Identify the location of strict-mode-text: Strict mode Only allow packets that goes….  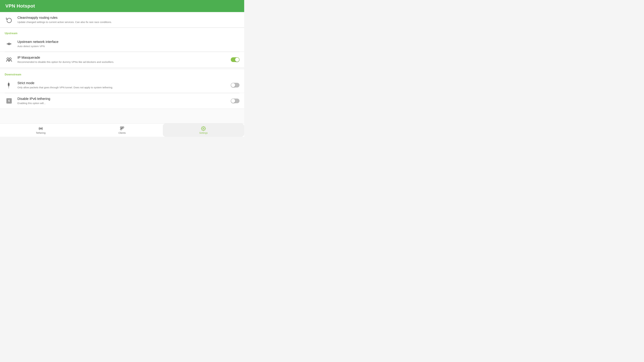
(123, 85).